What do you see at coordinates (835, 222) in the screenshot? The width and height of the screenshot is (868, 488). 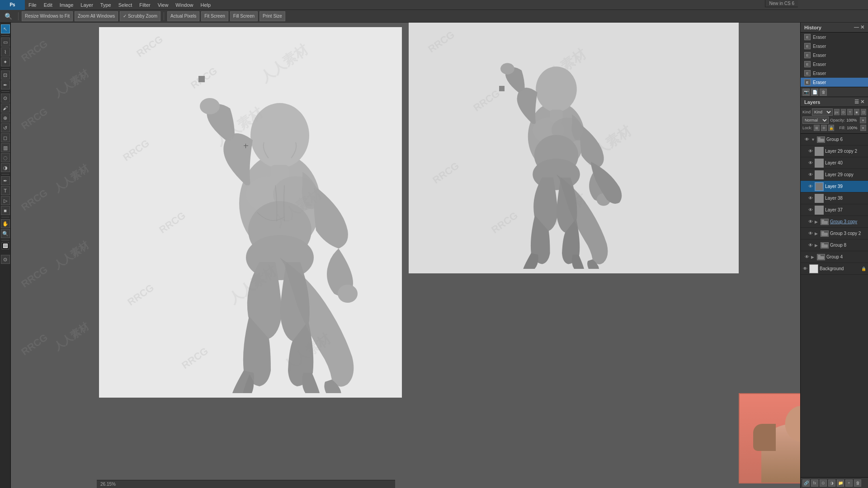 I see `layer-group3-copy: 👁 ▶ Group 3 copy` at bounding box center [835, 222].